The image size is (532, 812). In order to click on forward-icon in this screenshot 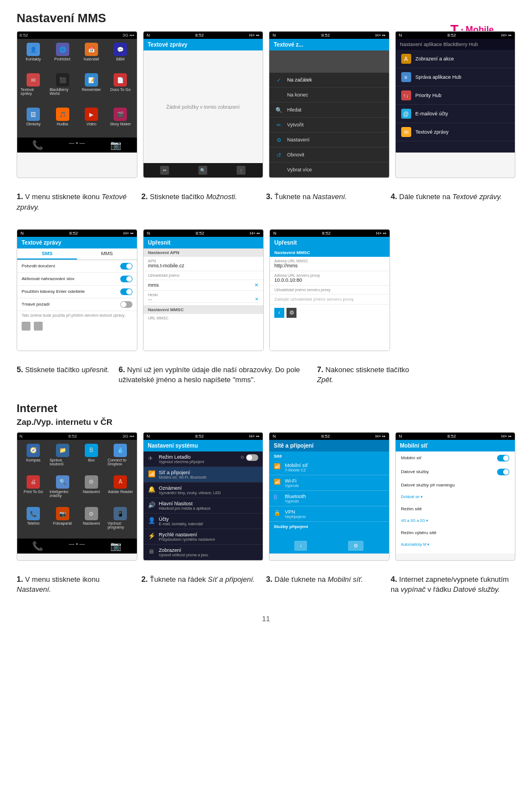, I will do `click(38, 326)`.